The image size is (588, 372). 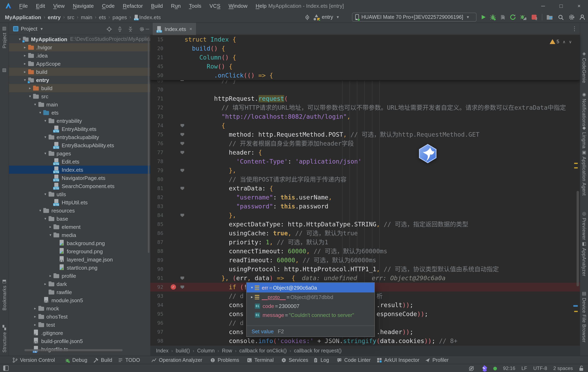 I want to click on line-number: 80, so click(x=157, y=180).